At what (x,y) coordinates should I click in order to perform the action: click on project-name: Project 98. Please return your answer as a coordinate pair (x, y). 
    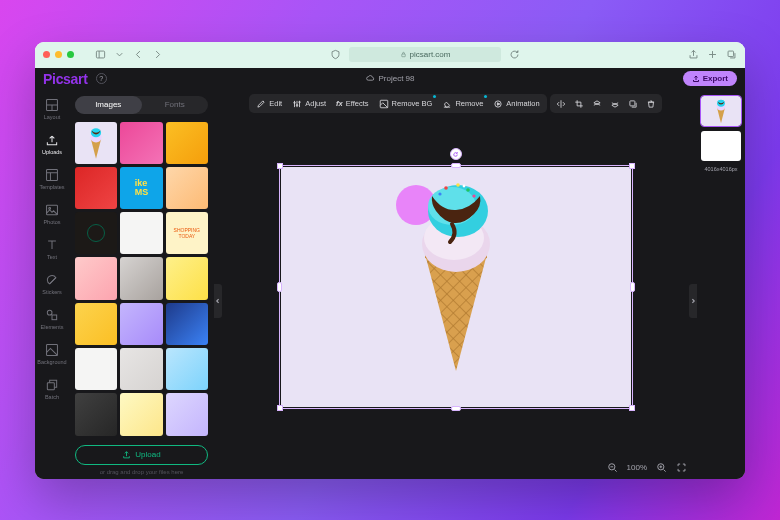
    Looking at the image, I should click on (390, 78).